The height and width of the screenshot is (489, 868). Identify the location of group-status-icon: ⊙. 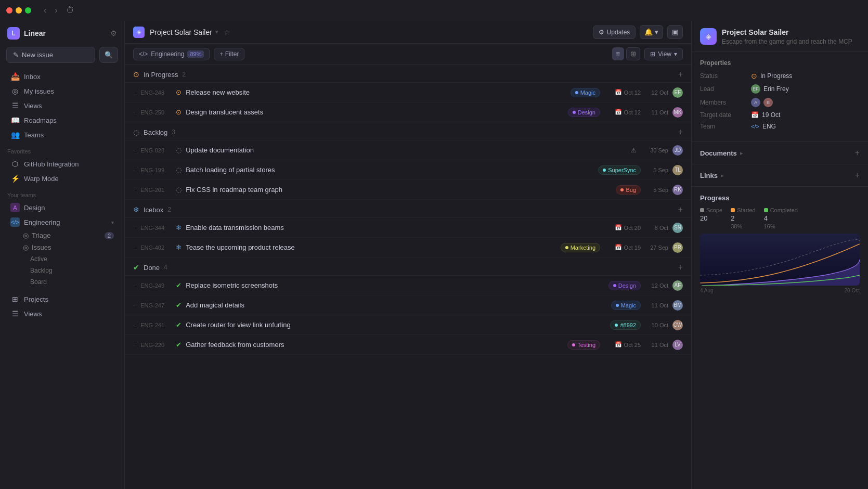
(136, 74).